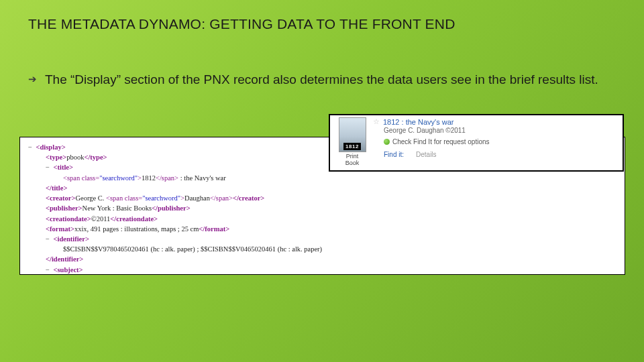 The width and height of the screenshot is (644, 362). What do you see at coordinates (386, 142) in the screenshot?
I see `availability-icon` at bounding box center [386, 142].